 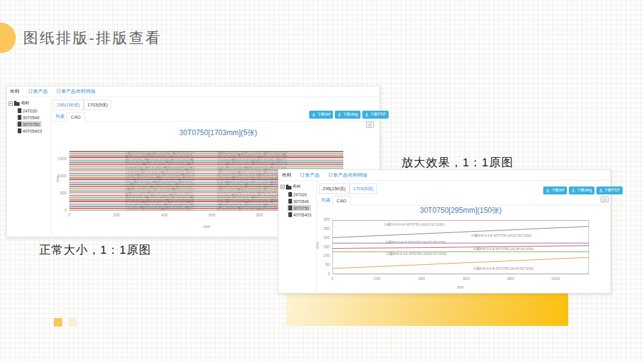 I want to click on accent-square-dark, so click(x=58, y=322).